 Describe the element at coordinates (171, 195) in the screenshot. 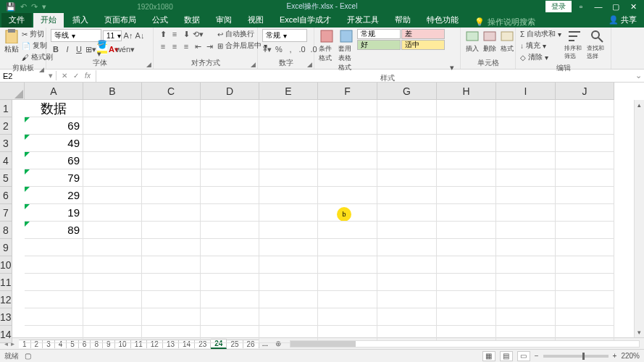

I see `cell-C6` at that location.